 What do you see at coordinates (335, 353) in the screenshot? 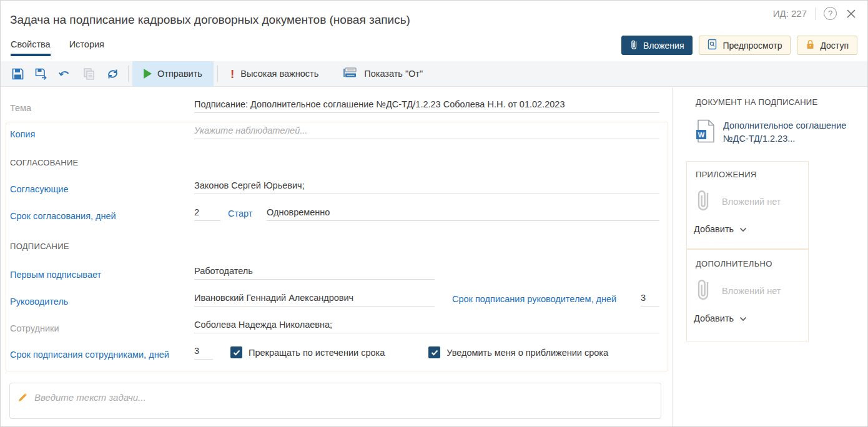
I see `employee-days-row: Срок подписания сотрудниками, дней 3 Пре…` at bounding box center [335, 353].